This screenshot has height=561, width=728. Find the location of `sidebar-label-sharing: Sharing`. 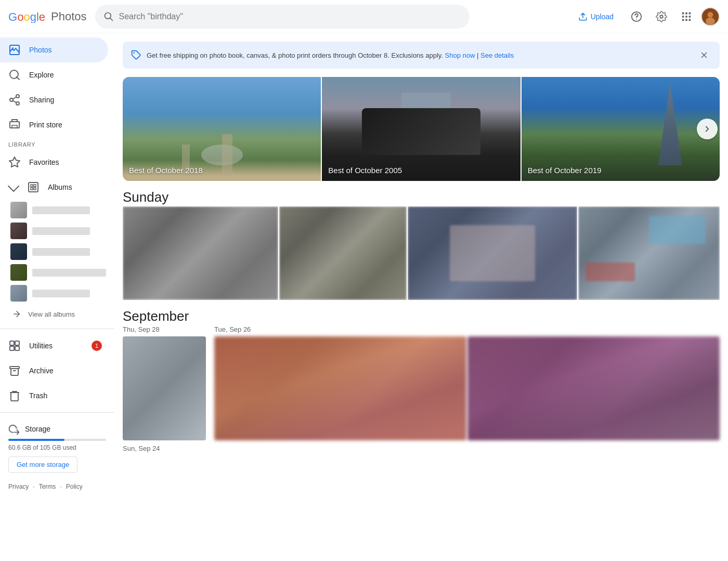

sidebar-label-sharing: Sharing is located at coordinates (42, 100).